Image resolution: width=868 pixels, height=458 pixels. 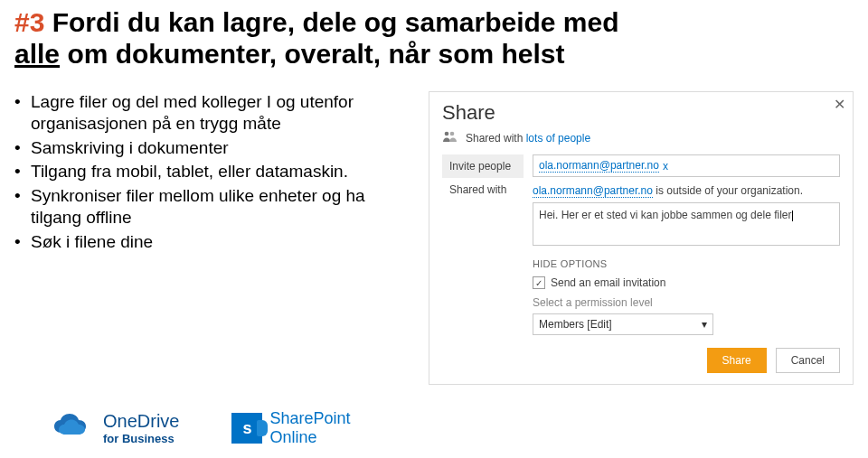 I want to click on list-item: Synkroniser filer mellom ulike enheter o…, so click(x=213, y=207).